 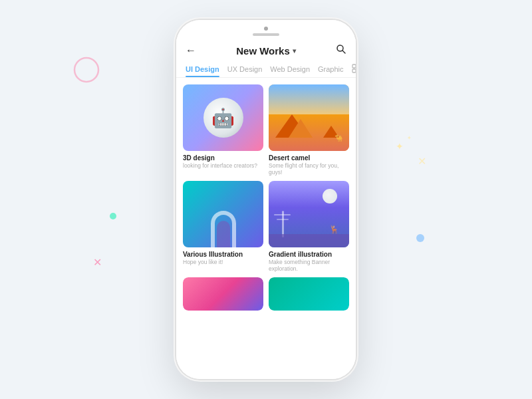 I want to click on tab-web-design: Web Design, so click(x=290, y=69).